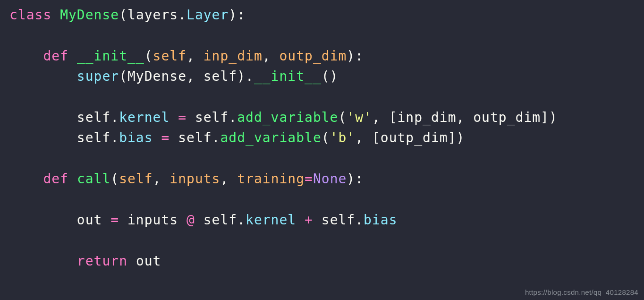 This screenshot has width=644, height=300. What do you see at coordinates (246, 77) in the screenshot?
I see `code-token: ).` at bounding box center [246, 77].